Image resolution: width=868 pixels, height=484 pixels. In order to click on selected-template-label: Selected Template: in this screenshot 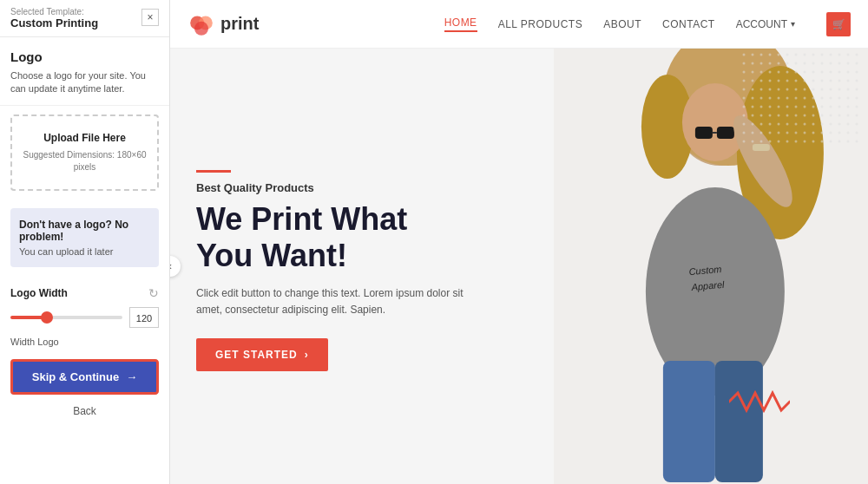, I will do `click(76, 12)`.